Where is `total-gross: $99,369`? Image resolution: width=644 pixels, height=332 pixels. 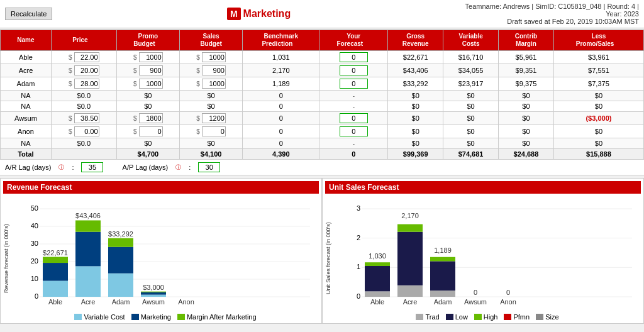 total-gross: $99,369 is located at coordinates (416, 155).